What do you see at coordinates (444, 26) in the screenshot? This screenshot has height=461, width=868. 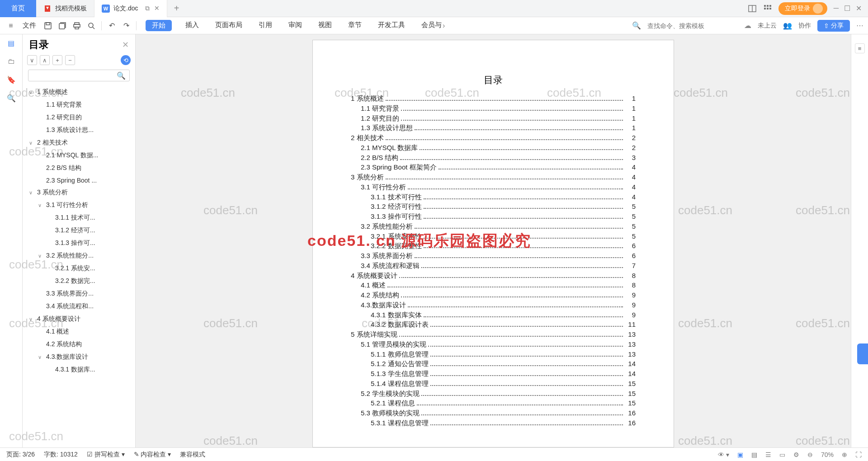 I see `overflow-icon: ›` at bounding box center [444, 26].